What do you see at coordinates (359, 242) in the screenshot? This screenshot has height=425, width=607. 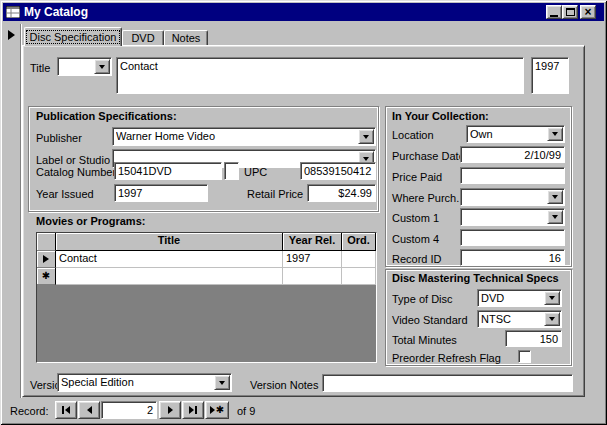 I see `column-header-ord: Ord.` at bounding box center [359, 242].